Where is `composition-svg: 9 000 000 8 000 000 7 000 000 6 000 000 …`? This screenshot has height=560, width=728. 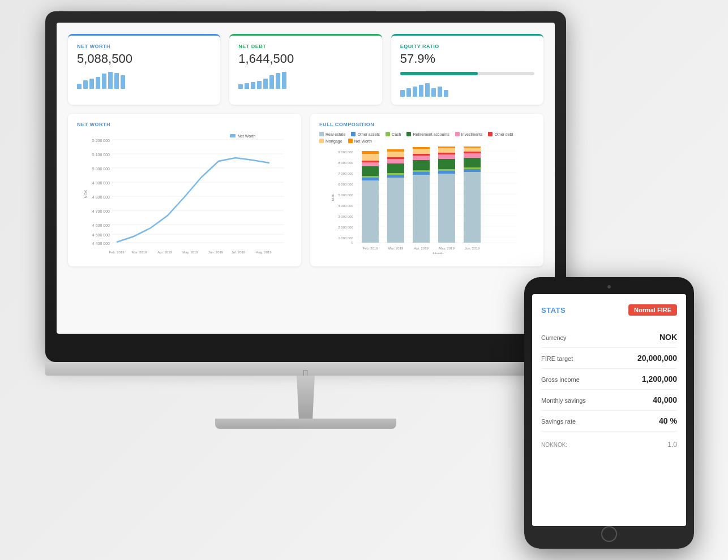
composition-svg: 9 000 000 8 000 000 7 000 000 6 000 000 … is located at coordinates (427, 200).